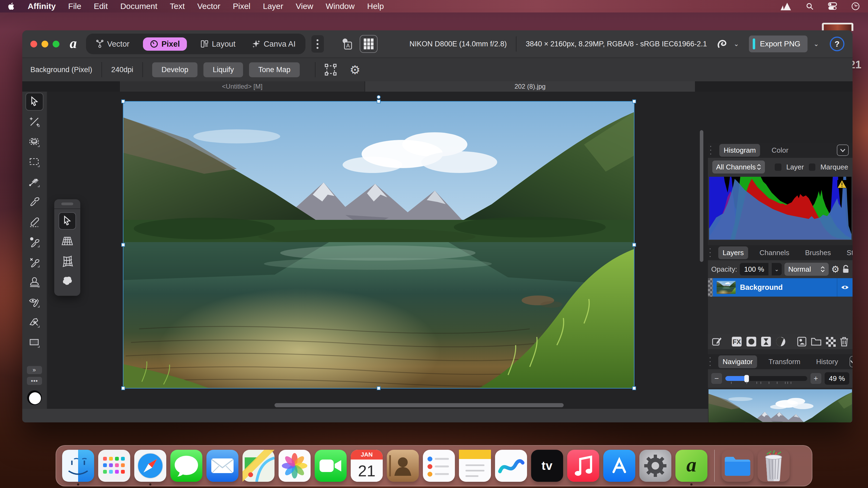 The image size is (868, 488). I want to click on dock-icon-apple-tv: tv, so click(547, 465).